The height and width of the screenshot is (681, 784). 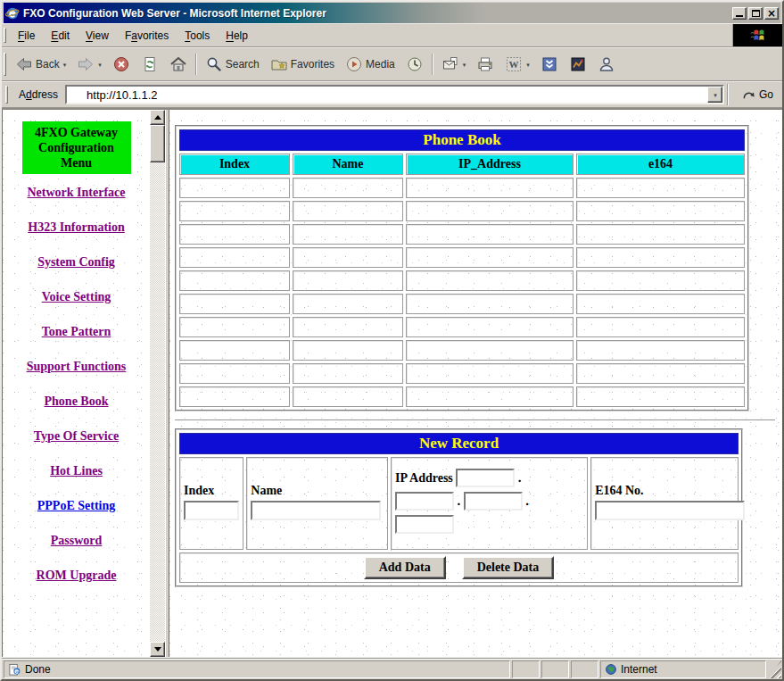 What do you see at coordinates (77, 436) in the screenshot?
I see `sidebar-item-type-of-service: Type Of Service` at bounding box center [77, 436].